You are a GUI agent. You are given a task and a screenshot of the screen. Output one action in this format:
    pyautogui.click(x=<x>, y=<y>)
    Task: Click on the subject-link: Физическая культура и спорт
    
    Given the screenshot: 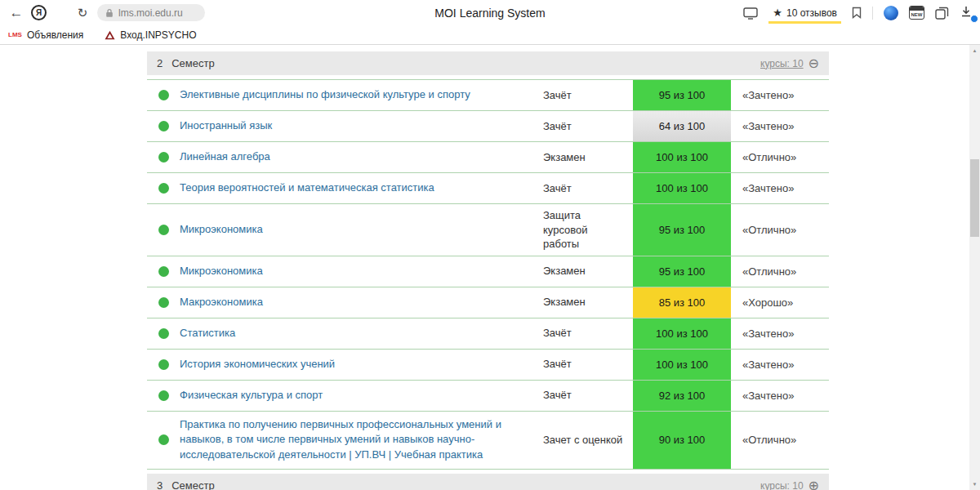 What is the action you would take?
    pyautogui.click(x=361, y=395)
    